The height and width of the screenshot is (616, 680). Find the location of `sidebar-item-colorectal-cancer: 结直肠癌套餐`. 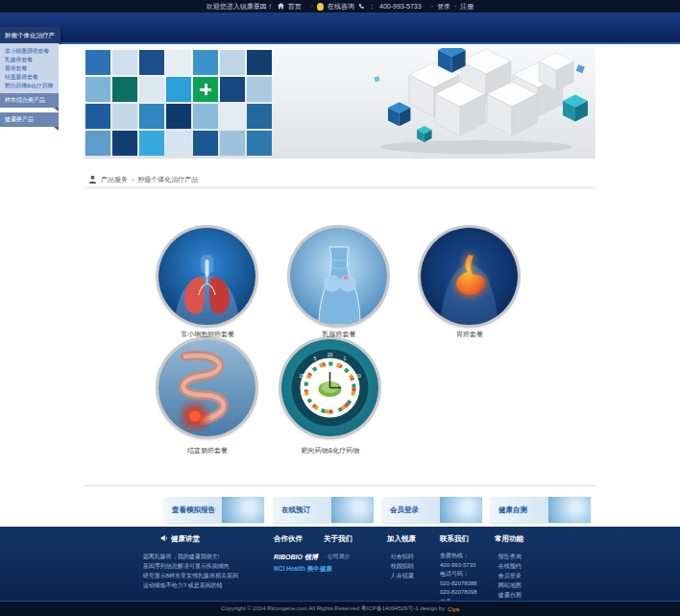

sidebar-item-colorectal-cancer: 结直肠癌套餐 is located at coordinates (32, 77).